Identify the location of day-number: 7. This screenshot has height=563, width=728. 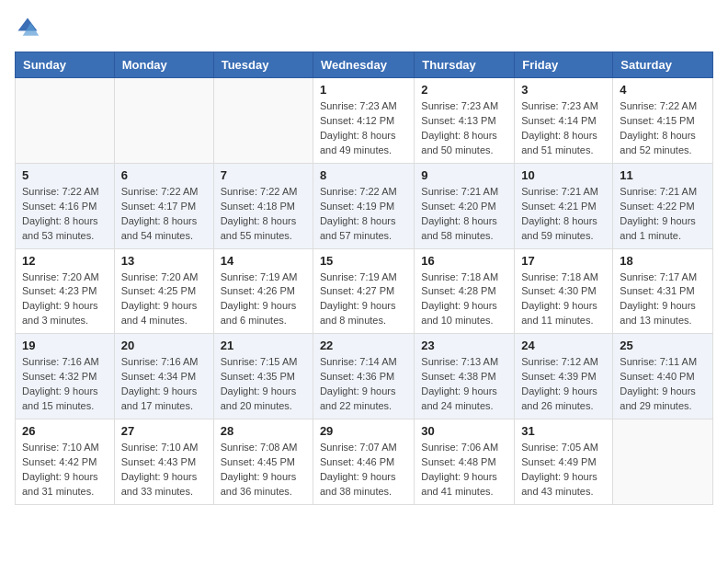
(263, 175).